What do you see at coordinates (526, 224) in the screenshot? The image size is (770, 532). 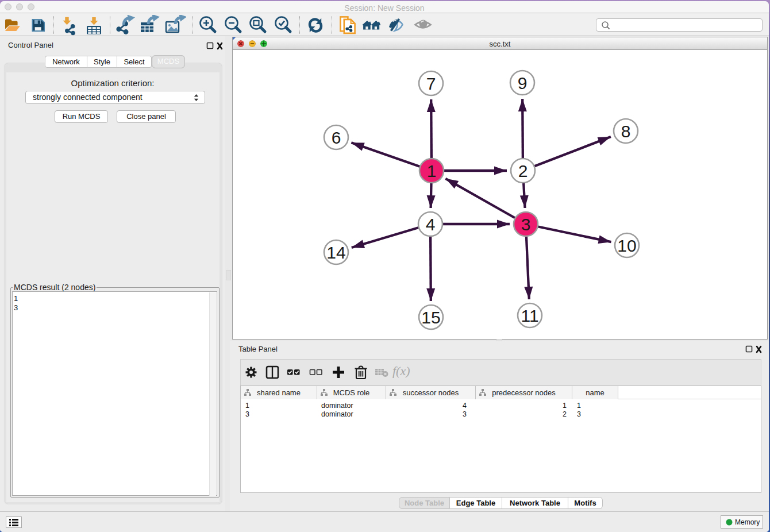 I see `svg-text: 3` at bounding box center [526, 224].